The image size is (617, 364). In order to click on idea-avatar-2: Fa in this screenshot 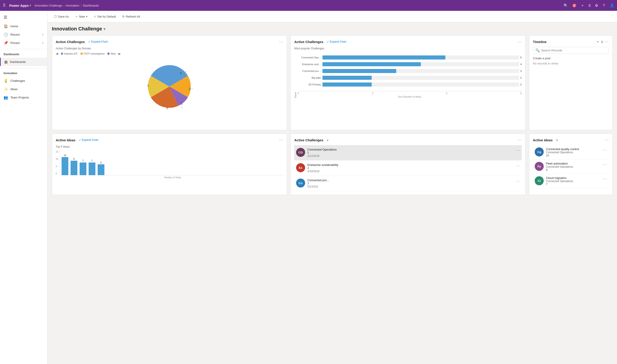, I will do `click(539, 166)`.